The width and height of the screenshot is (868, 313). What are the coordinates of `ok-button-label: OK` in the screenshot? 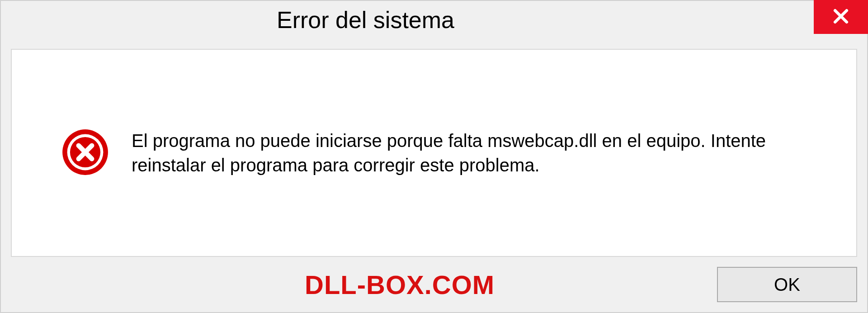 It's located at (787, 285).